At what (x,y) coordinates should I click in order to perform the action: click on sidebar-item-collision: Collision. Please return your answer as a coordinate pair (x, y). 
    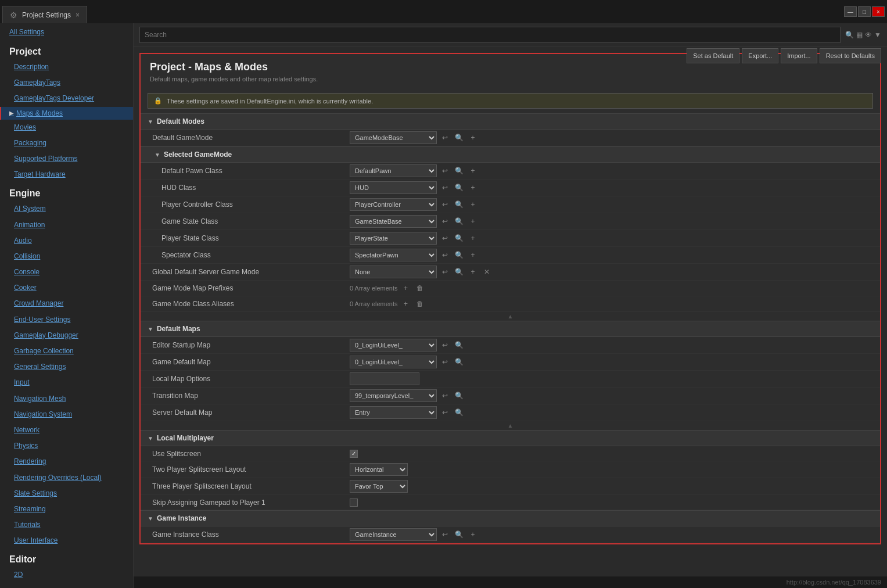
    Looking at the image, I should click on (66, 257).